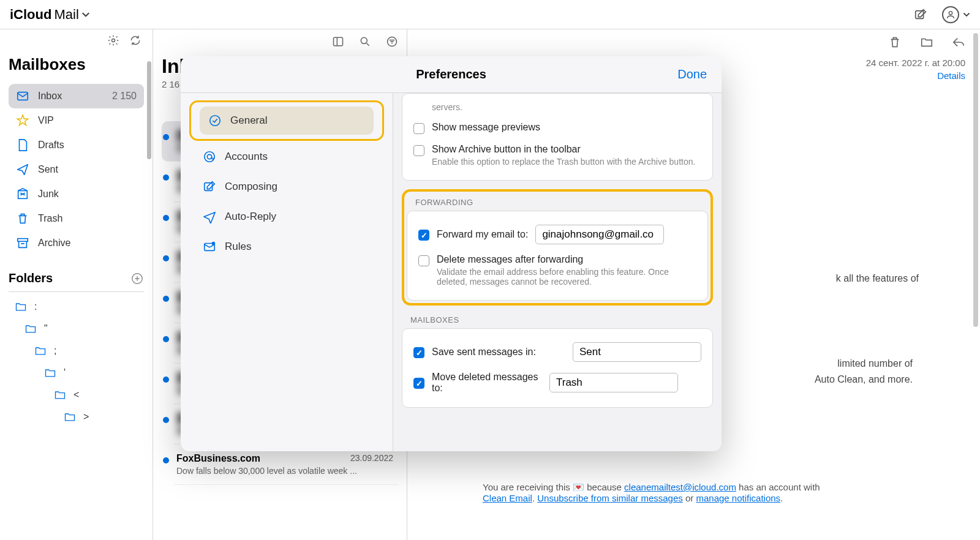 This screenshot has width=980, height=540. What do you see at coordinates (281, 471) in the screenshot?
I see `message-preview: Dow falls below 30,000 level as volatile…` at bounding box center [281, 471].